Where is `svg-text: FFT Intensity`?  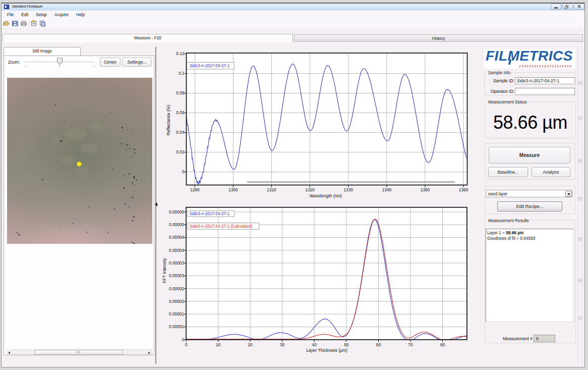
svg-text: FFT Intensity is located at coordinates (164, 271).